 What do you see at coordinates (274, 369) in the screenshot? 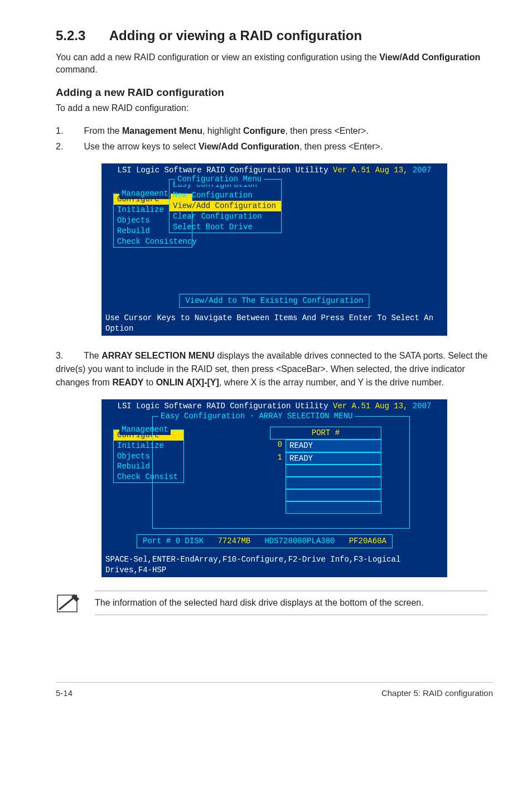
I see `step-item: 3. The ARRAY SELECTION MENU displays the…` at bounding box center [274, 369].